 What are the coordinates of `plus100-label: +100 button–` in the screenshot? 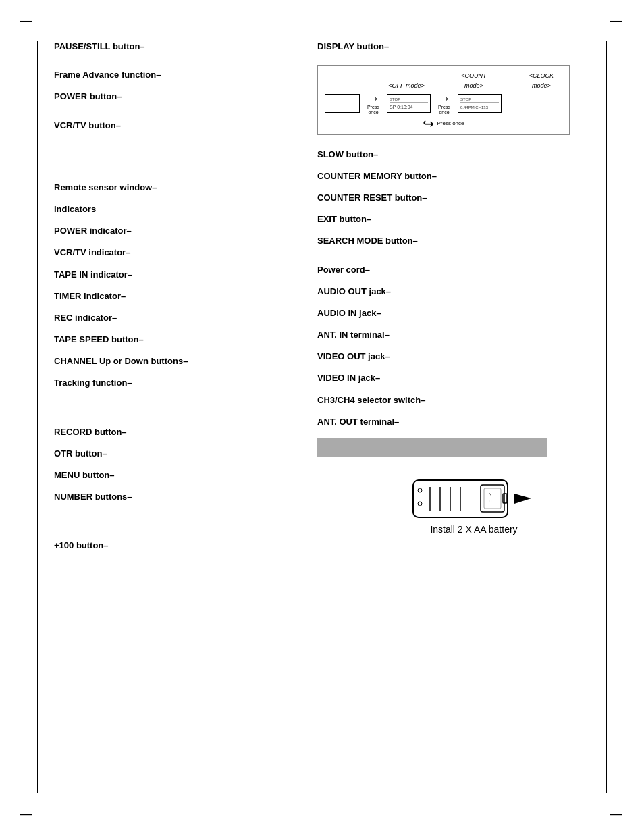 It's located at (81, 546).